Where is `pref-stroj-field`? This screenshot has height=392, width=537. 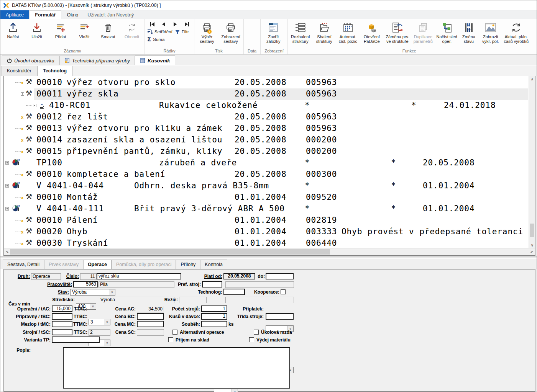 pref-stroj-field is located at coordinates (212, 284).